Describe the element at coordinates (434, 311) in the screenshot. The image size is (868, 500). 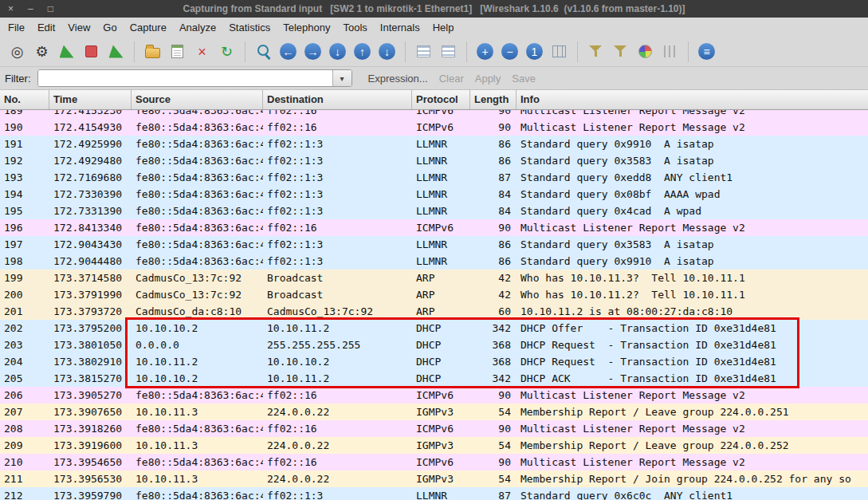
I see `packet-row: 201173.3793720CadmusCo_da:c8:10CadmusCo_…` at that location.